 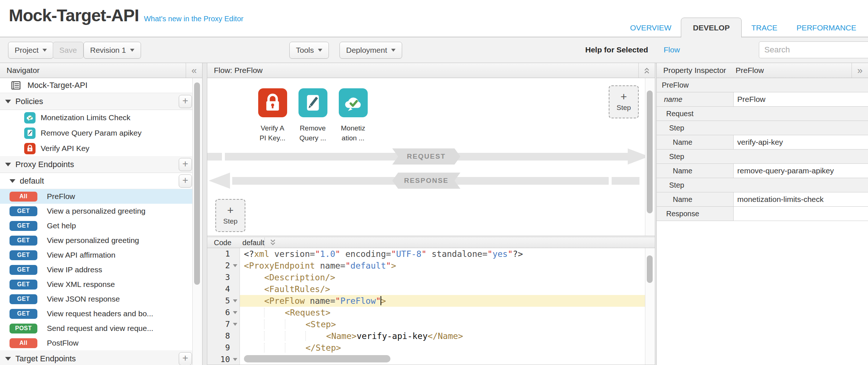 What do you see at coordinates (101, 358) in the screenshot?
I see `nav-section-target-endpoints: Target Endpoints+` at bounding box center [101, 358].